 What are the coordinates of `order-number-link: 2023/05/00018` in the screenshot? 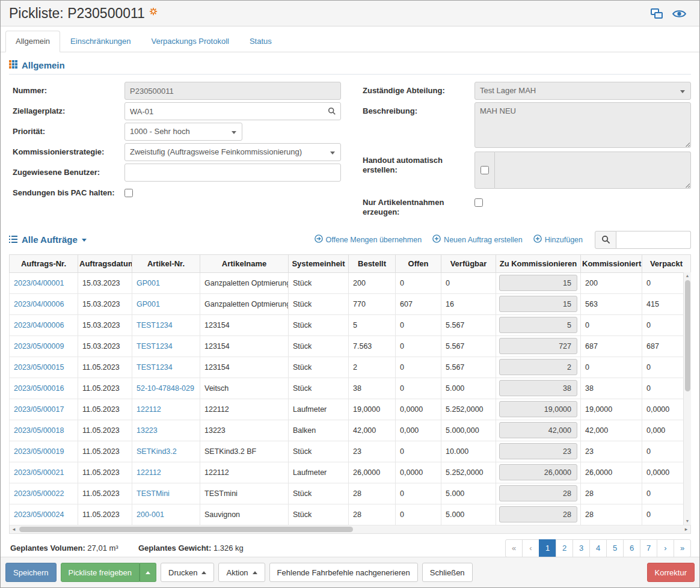 It's located at (38, 430).